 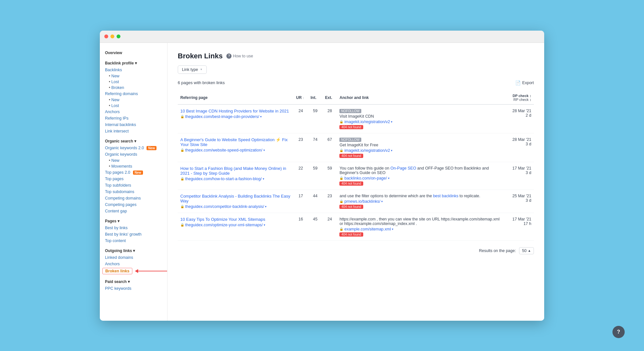 I want to click on sidebar-item-referring-domains: Referring domains, so click(x=133, y=94).